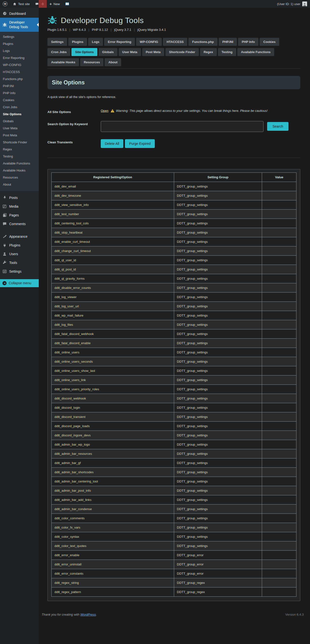 This screenshot has width=310, height=644. I want to click on wordpress-menu: W, so click(5, 4).